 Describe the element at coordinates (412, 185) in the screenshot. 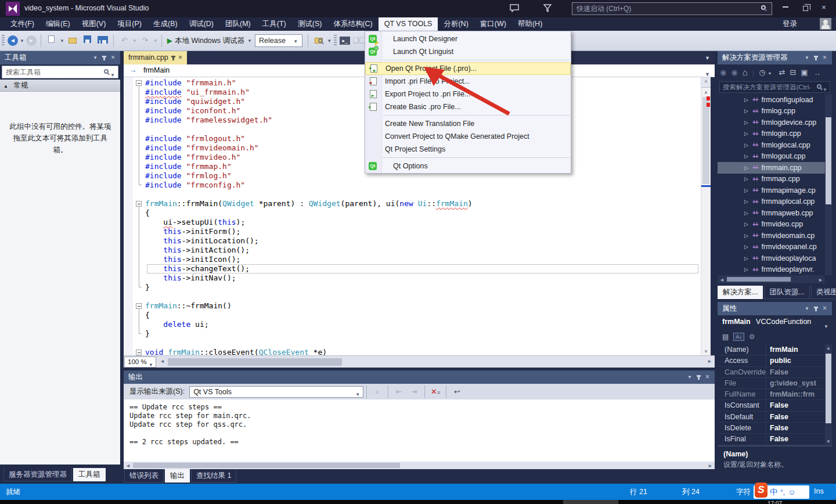

I see `code-line: #include "frmconfig.h"` at that location.